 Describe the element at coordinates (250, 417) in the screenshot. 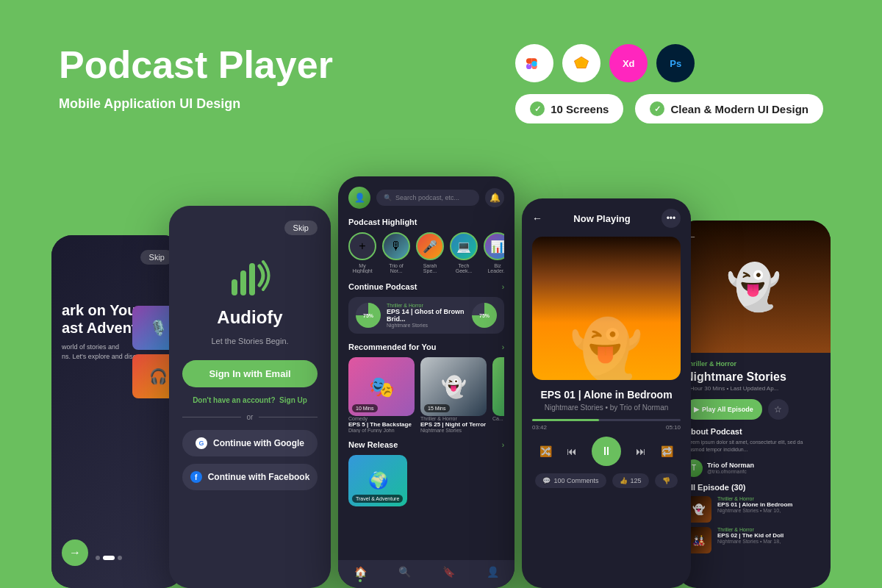

I see `or-label: or` at that location.